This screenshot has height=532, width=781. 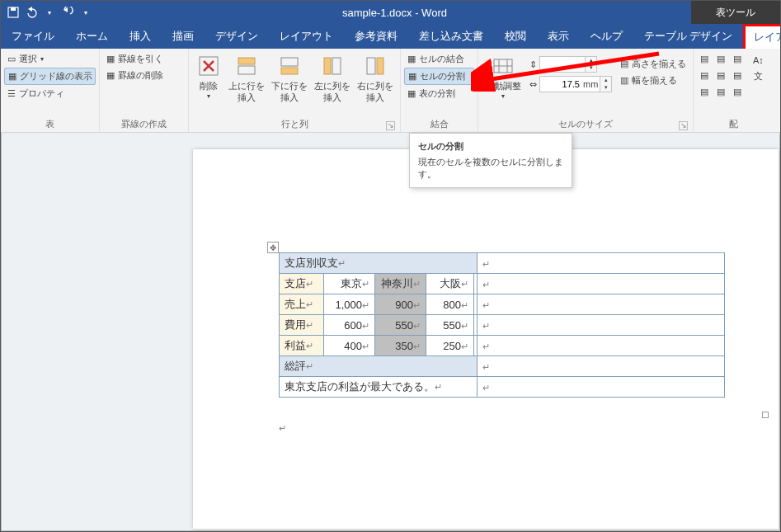 I want to click on align-top-left-button: ▤, so click(x=704, y=59).